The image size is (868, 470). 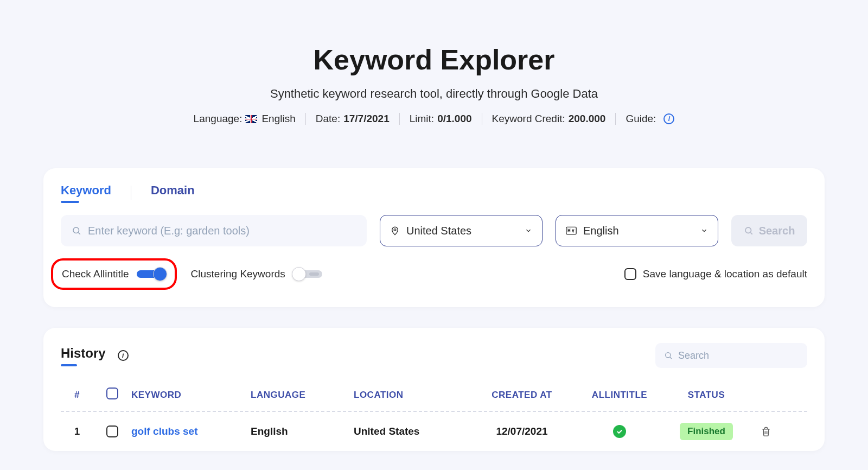 I want to click on keyword-input: Enter keyword (E.g: garden tools), so click(x=214, y=231).